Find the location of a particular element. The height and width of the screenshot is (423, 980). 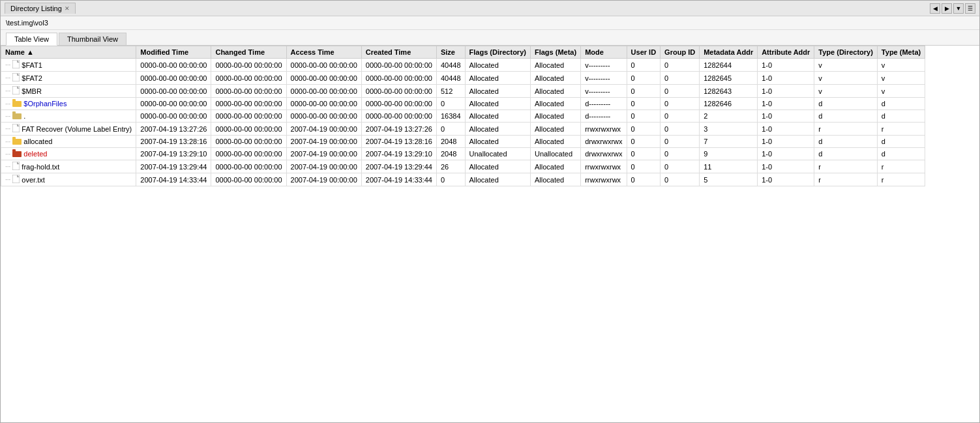

cell-modified-time: 0000-00-00 00:00:00 is located at coordinates (173, 91).